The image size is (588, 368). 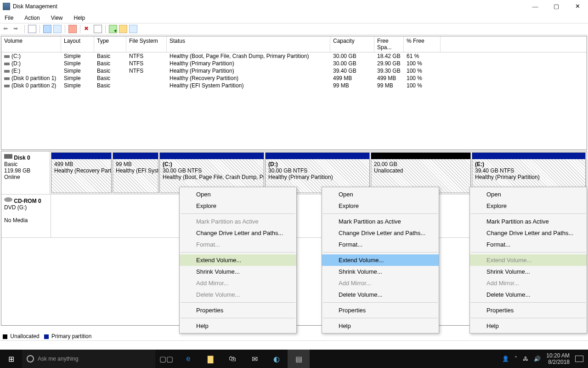 What do you see at coordinates (133, 29) in the screenshot?
I see `more-icon` at bounding box center [133, 29].